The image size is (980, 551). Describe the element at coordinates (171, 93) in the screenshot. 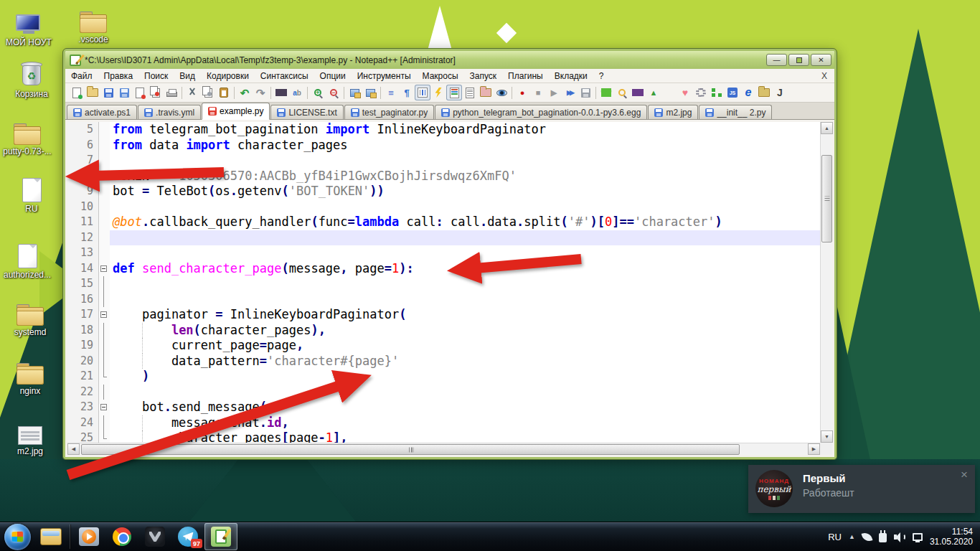

I see `print-icon` at that location.